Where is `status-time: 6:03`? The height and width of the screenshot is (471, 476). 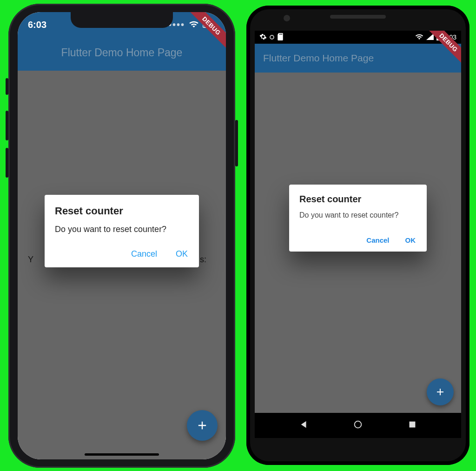 status-time: 6:03 is located at coordinates (37, 25).